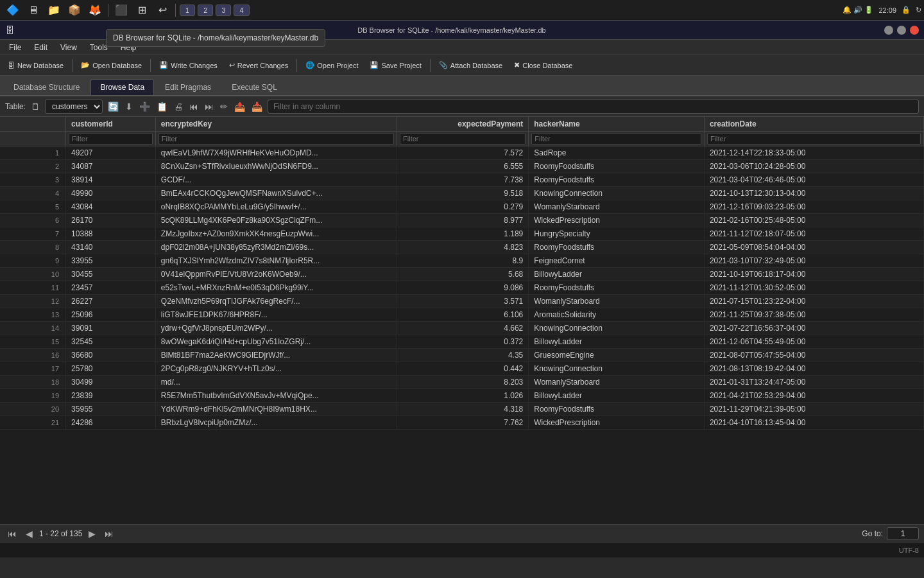 This screenshot has height=578, width=924. I want to click on table-row: 12 26227 Q2eNMfvzh5P69rqTlJGFAk76egRecF/…, so click(462, 302).